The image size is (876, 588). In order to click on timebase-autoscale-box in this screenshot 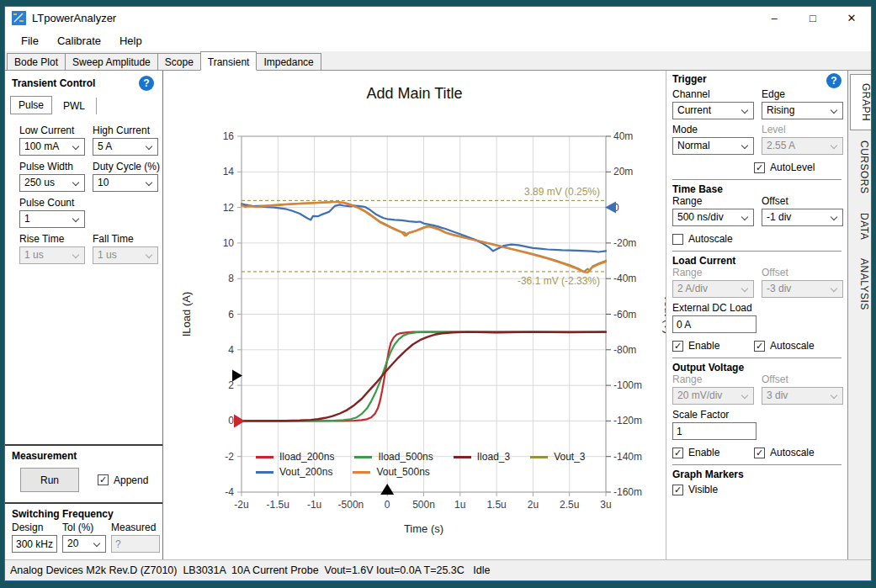, I will do `click(678, 239)`.